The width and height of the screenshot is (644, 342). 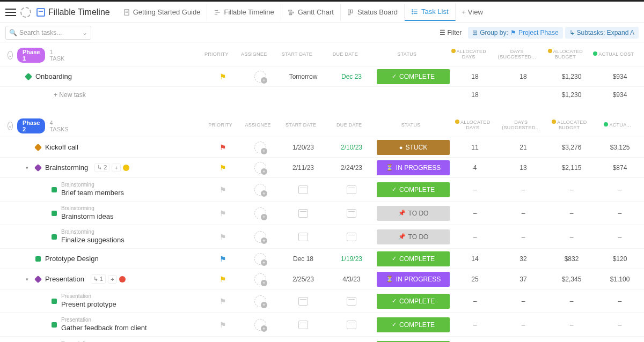 I want to click on task-row: ▾ Brainstorming ↳ 2+ ⚑ 2/11/23 2/24/23 ⏳…, so click(x=322, y=167).